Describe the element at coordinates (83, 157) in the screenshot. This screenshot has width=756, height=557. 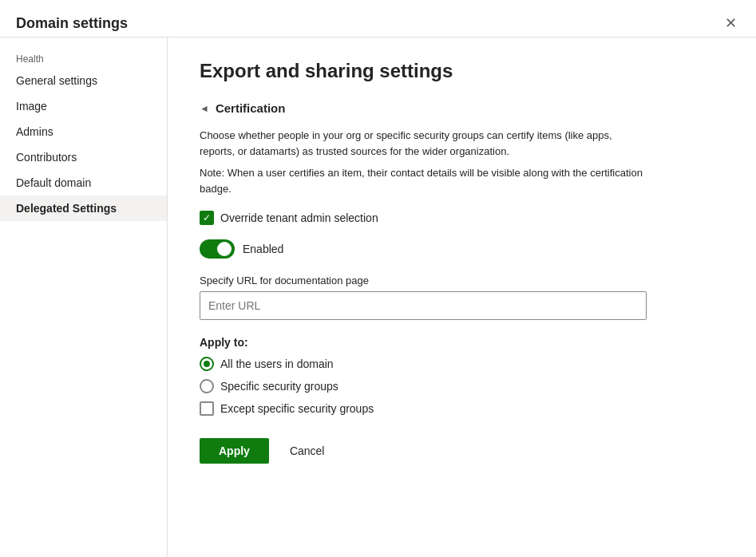
I see `sidebar-item-contributors: Contributors` at that location.